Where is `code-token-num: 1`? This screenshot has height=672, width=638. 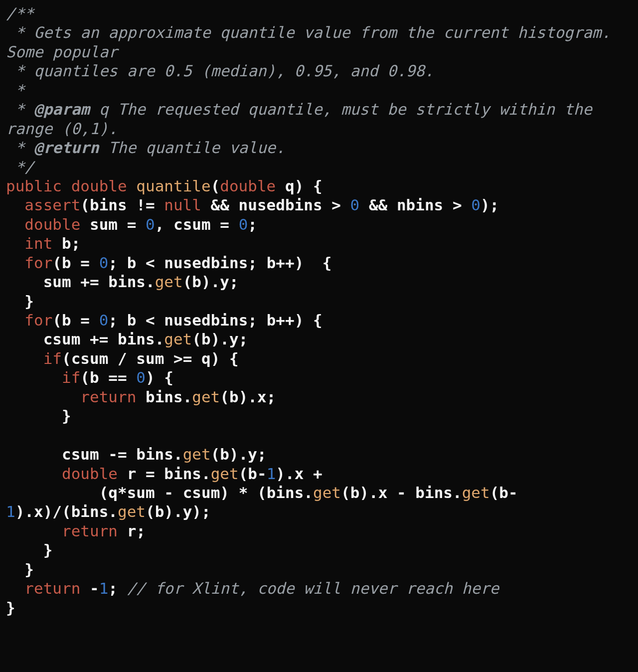
code-token-num: 1 is located at coordinates (271, 474).